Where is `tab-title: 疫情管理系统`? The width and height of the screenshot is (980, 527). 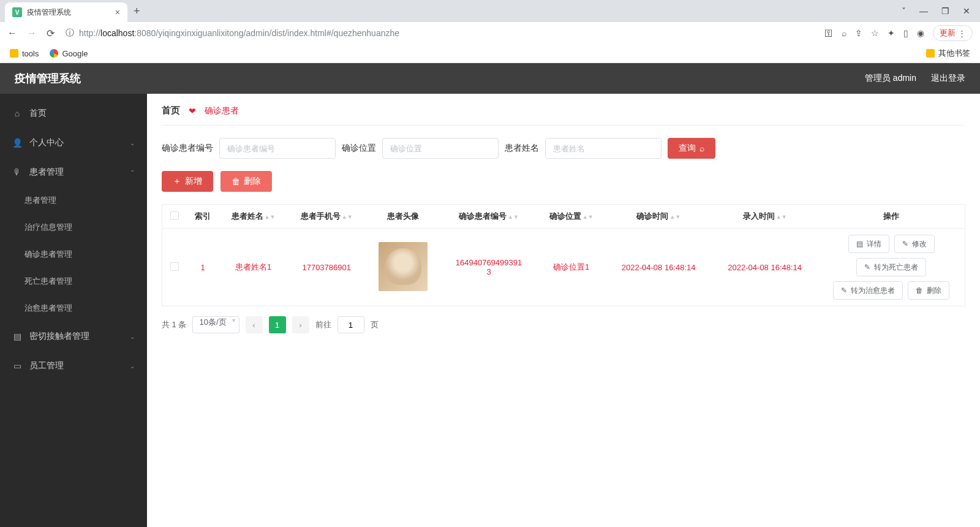
tab-title: 疫情管理系统 is located at coordinates (69, 12).